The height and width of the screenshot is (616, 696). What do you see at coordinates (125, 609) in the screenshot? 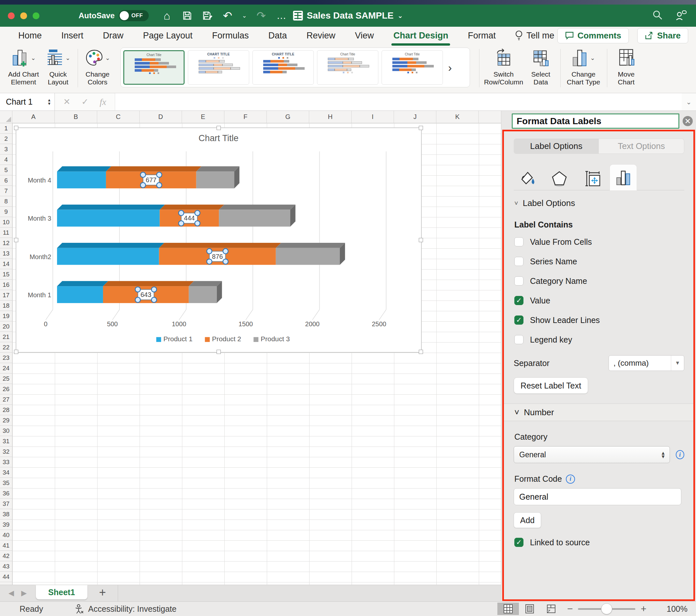
I see `accessibility-status: Accessibility: Investigate` at bounding box center [125, 609].